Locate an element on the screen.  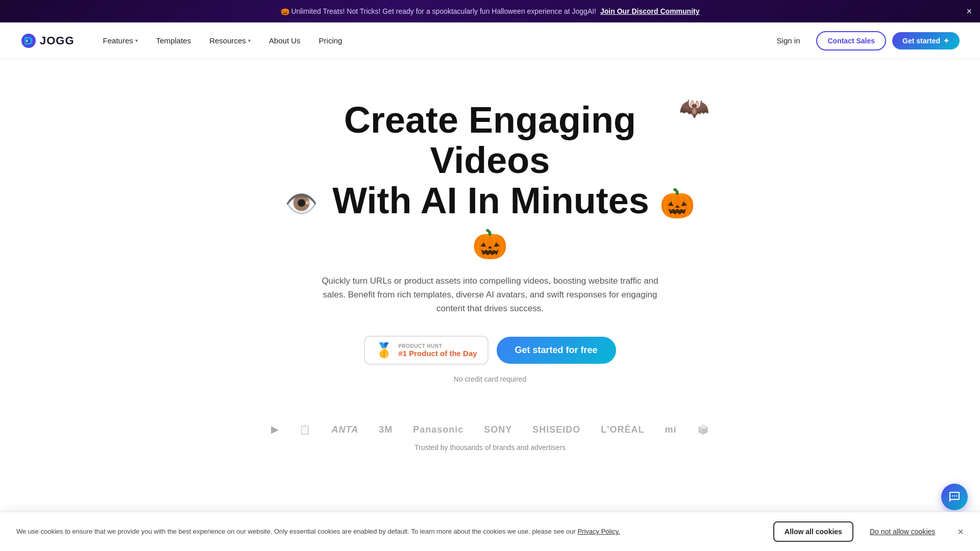
get-started-button: Get started ✦ is located at coordinates (926, 41).